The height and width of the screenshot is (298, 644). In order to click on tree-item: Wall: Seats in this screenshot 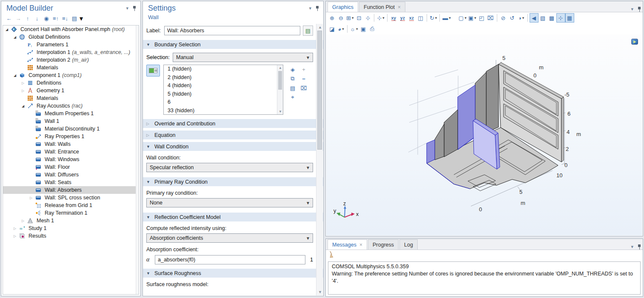, I will do `click(71, 182)`.